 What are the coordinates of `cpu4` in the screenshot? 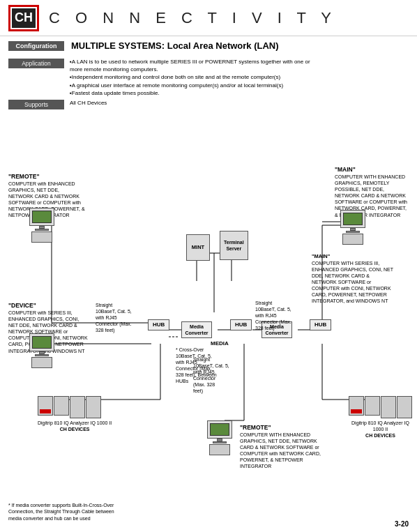 It's located at (220, 450).